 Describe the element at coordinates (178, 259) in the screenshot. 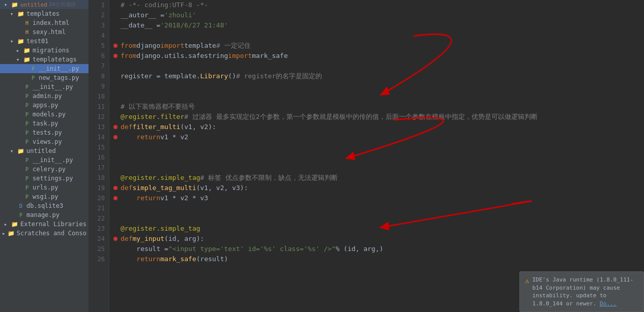

I see `code-text: mark_safe` at that location.